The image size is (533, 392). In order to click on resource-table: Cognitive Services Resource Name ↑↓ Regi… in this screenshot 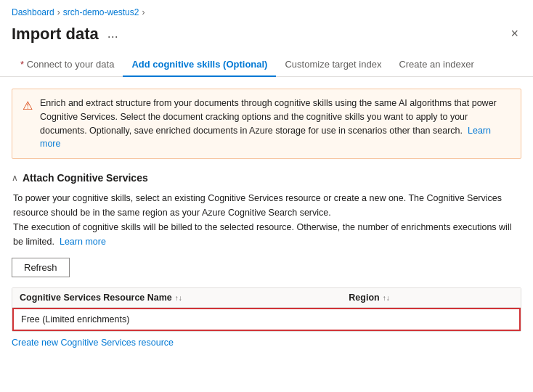, I will do `click(266, 309)`.